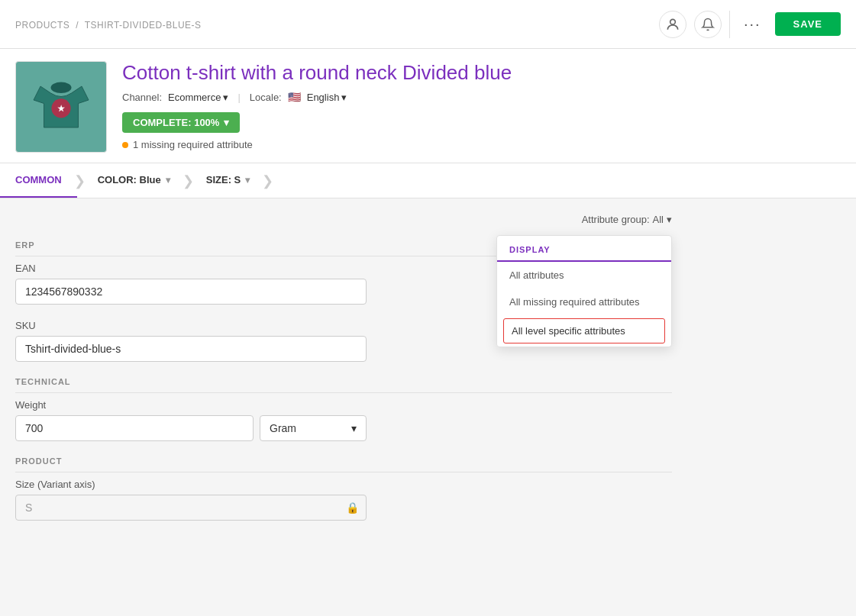 The width and height of the screenshot is (856, 616). What do you see at coordinates (344, 385) in the screenshot?
I see `section-technical: TECHNICAL` at bounding box center [344, 385].